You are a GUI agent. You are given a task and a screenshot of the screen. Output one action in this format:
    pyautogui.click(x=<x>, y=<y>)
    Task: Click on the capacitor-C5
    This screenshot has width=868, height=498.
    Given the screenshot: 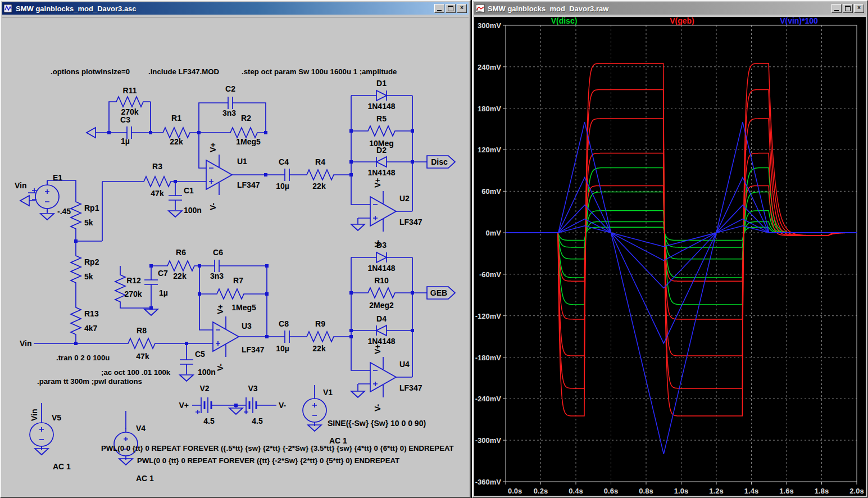 What is the action you would take?
    pyautogui.click(x=187, y=362)
    